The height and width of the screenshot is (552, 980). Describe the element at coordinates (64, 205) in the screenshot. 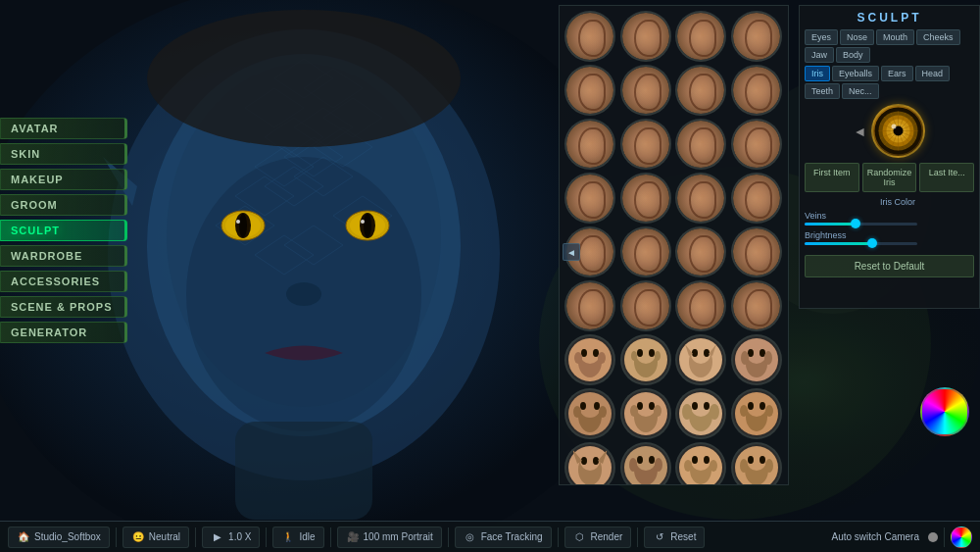

I see `nav-groom: GROOM` at that location.